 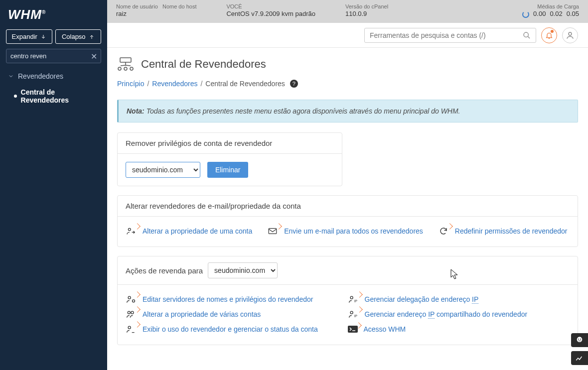 What do you see at coordinates (353, 329) in the screenshot?
I see `terminal-icon` at bounding box center [353, 329].